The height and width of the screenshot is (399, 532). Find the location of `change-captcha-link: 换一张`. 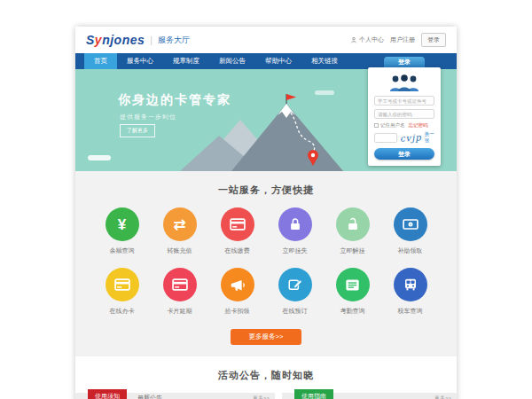

change-captcha-link: 换一张 is located at coordinates (429, 137).